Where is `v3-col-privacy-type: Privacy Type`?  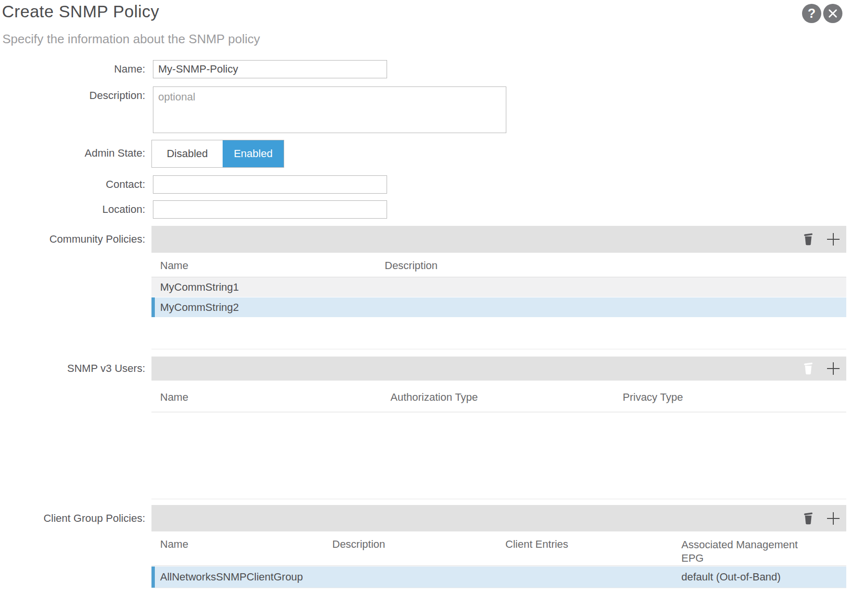 v3-col-privacy-type: Privacy Type is located at coordinates (653, 397).